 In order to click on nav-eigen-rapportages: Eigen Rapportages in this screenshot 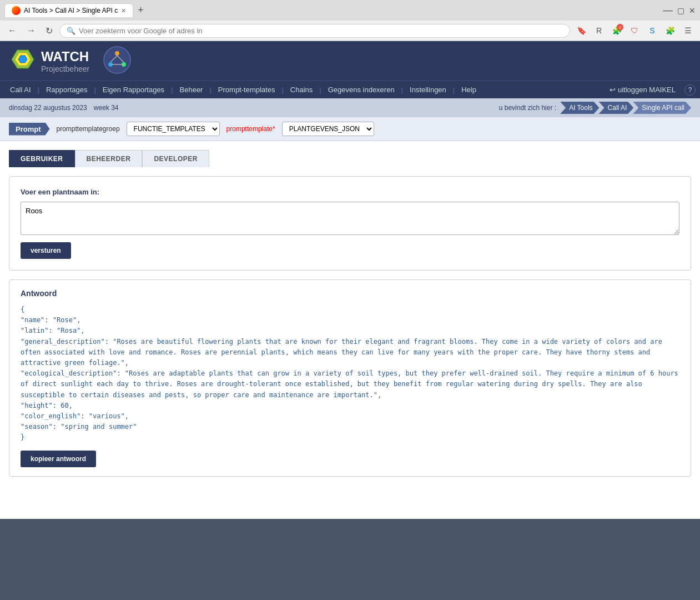, I will do `click(133, 90)`.